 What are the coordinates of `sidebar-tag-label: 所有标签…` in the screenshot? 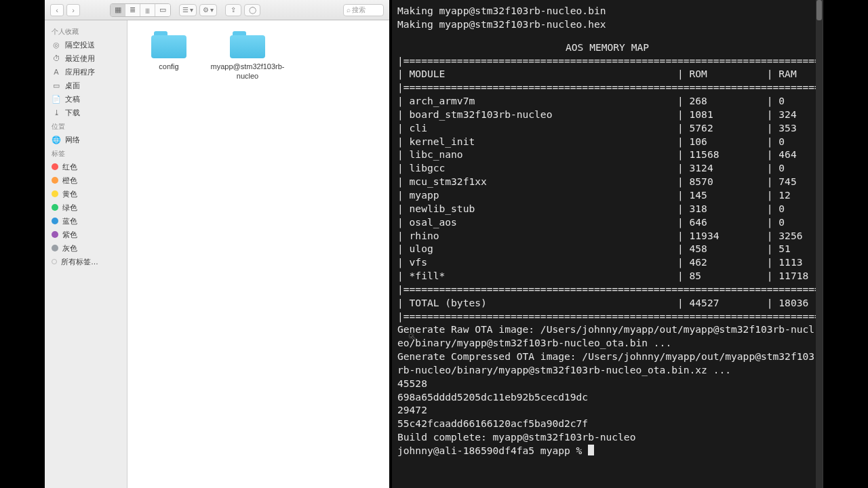 It's located at (80, 262).